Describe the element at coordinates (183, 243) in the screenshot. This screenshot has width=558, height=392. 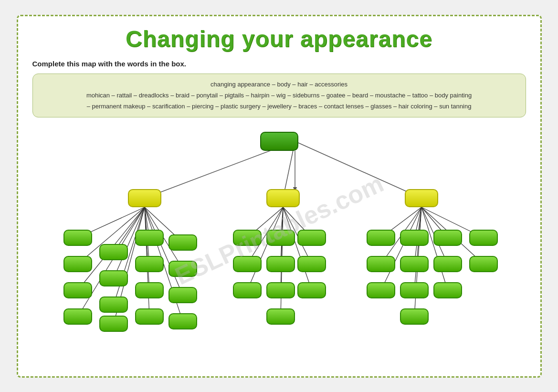
I see `leaf-ll13` at that location.